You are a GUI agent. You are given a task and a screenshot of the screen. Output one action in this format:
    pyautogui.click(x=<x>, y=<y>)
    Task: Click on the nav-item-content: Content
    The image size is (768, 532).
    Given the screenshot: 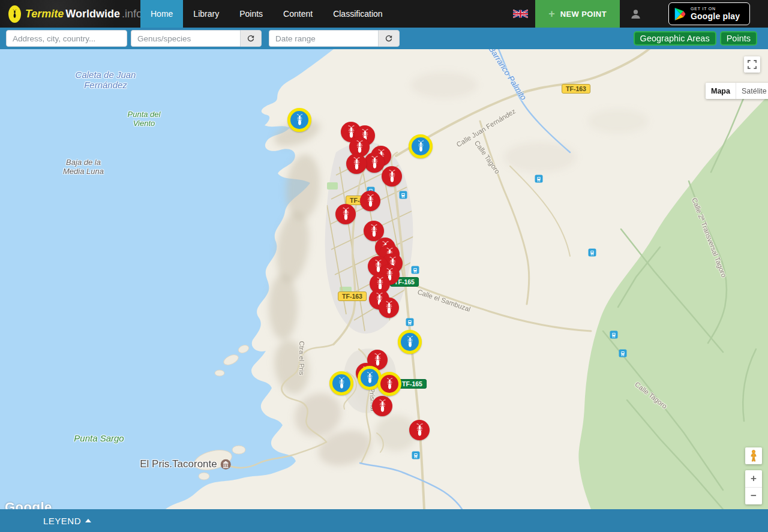 What is the action you would take?
    pyautogui.click(x=298, y=14)
    